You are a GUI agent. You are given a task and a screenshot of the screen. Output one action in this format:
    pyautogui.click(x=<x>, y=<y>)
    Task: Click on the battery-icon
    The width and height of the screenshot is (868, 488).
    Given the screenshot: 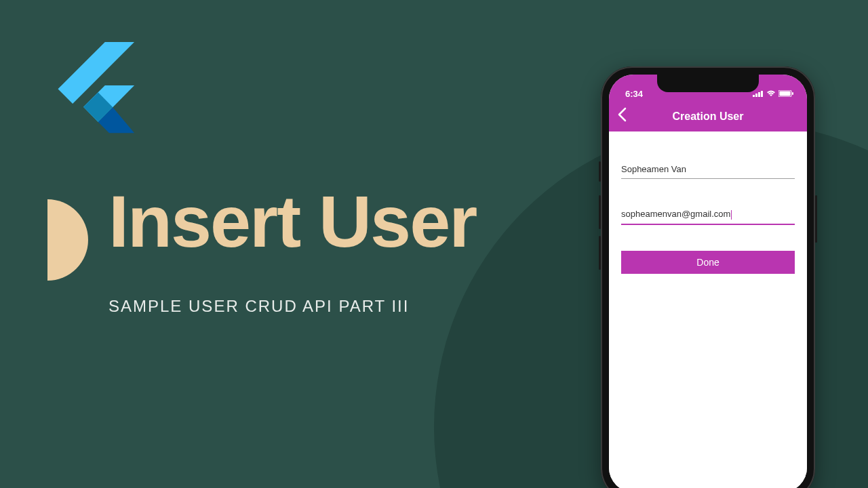 What is the action you would take?
    pyautogui.click(x=786, y=94)
    